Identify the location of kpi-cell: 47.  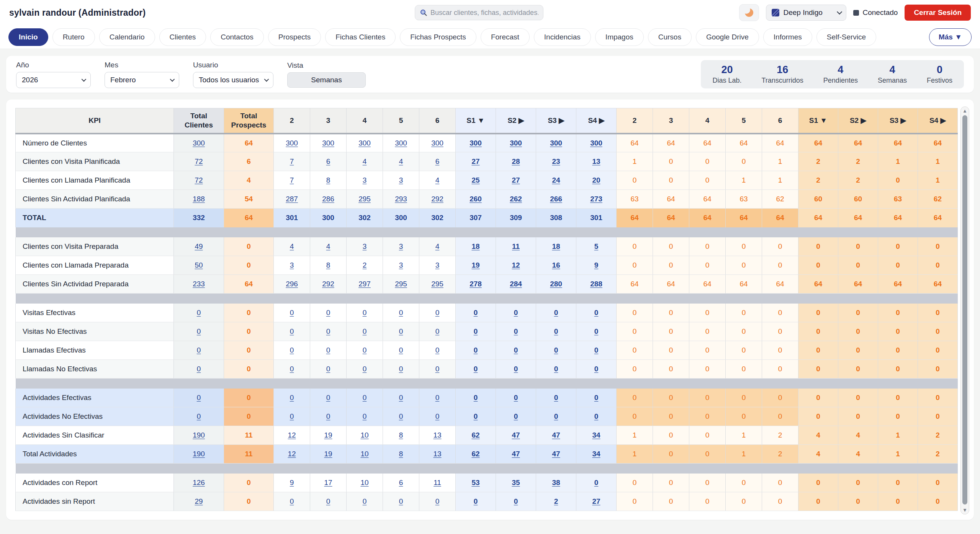
(516, 454).